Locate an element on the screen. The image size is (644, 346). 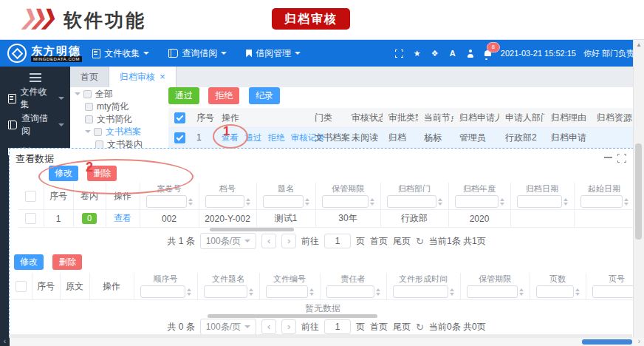
approve-link: 通过 is located at coordinates (253, 138).